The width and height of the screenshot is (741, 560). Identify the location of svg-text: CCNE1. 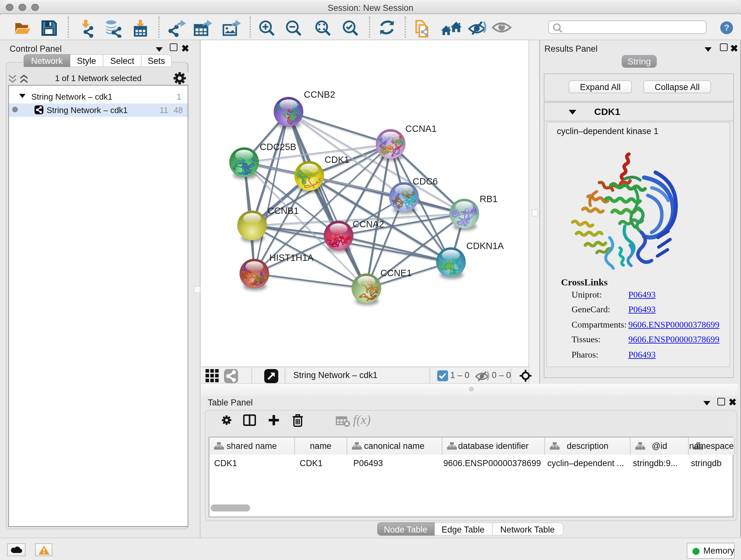
(396, 273).